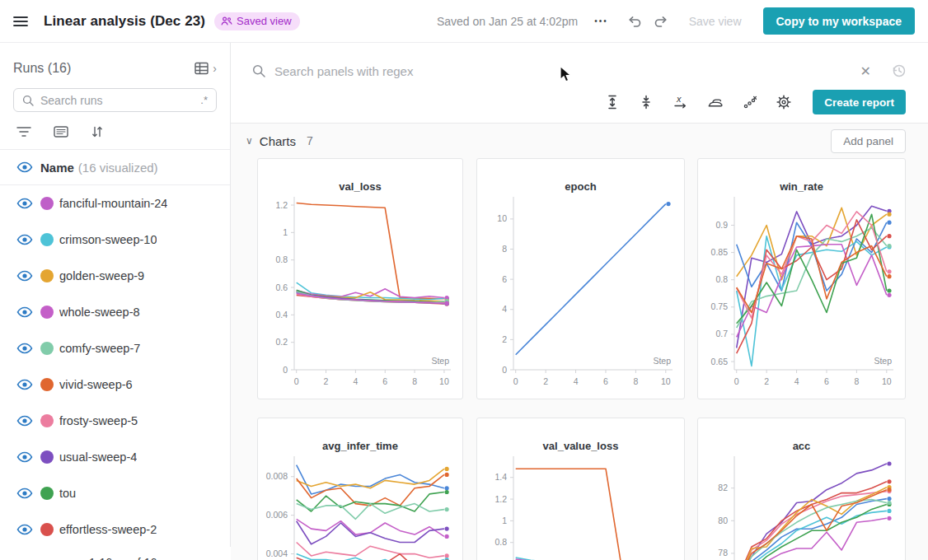 This screenshot has height=560, width=928. What do you see at coordinates (102, 276) in the screenshot?
I see `run-name: golden-sweep-9` at bounding box center [102, 276].